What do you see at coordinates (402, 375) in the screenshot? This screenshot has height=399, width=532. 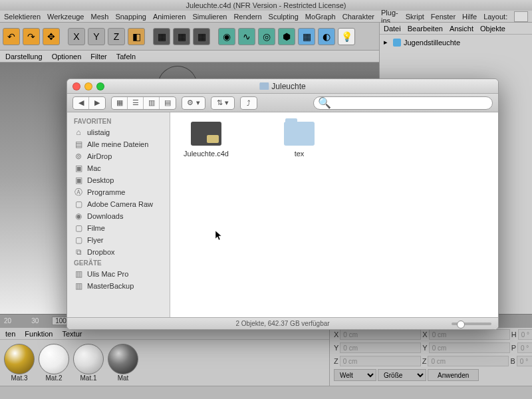 I see `size-select: Größe` at bounding box center [402, 375].